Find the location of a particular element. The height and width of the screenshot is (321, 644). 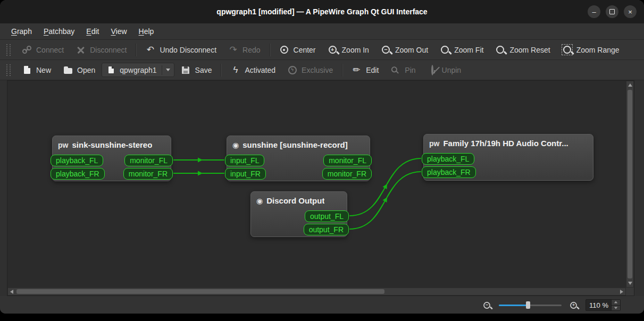

center-button: Center is located at coordinates (298, 50).